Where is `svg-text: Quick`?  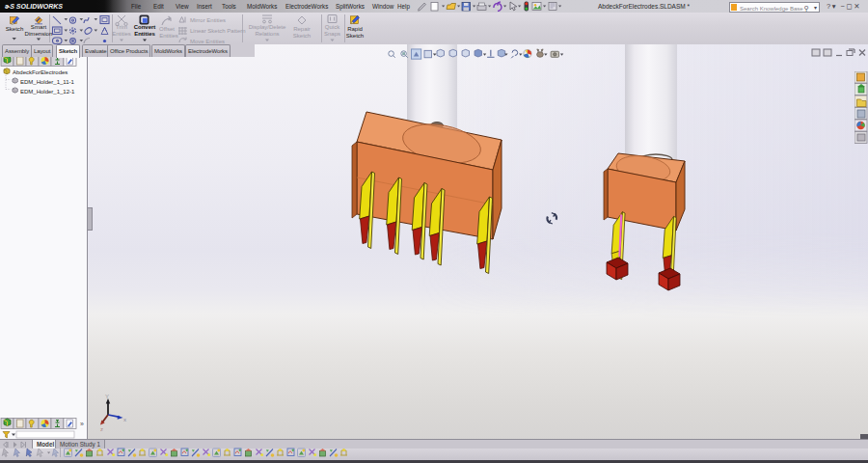 svg-text: Quick is located at coordinates (333, 27).